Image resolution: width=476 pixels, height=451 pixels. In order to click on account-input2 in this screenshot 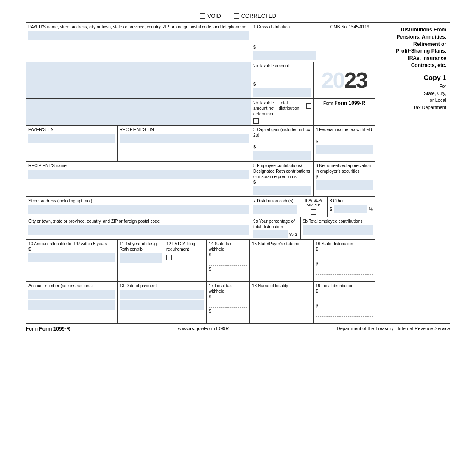, I will do `click(72, 305)`.